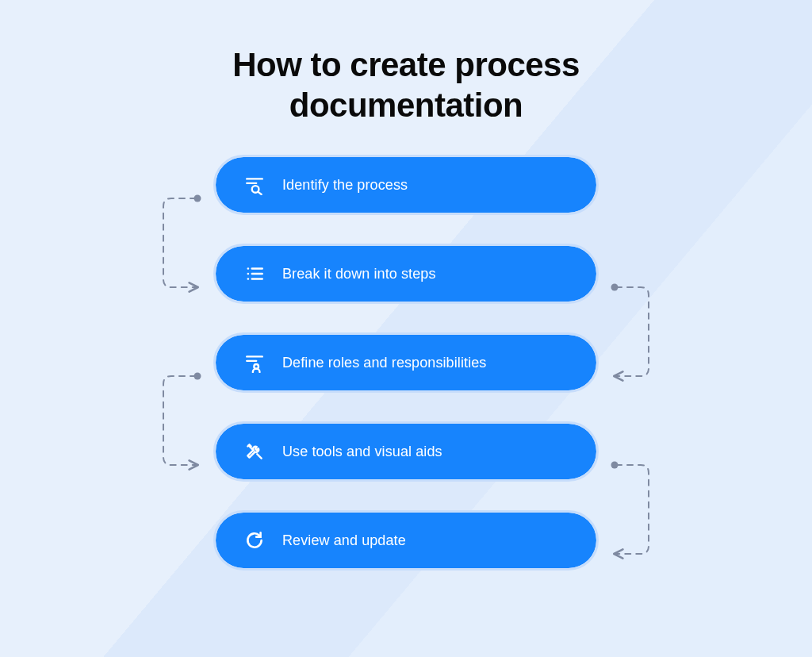  I want to click on refresh-icon, so click(255, 540).